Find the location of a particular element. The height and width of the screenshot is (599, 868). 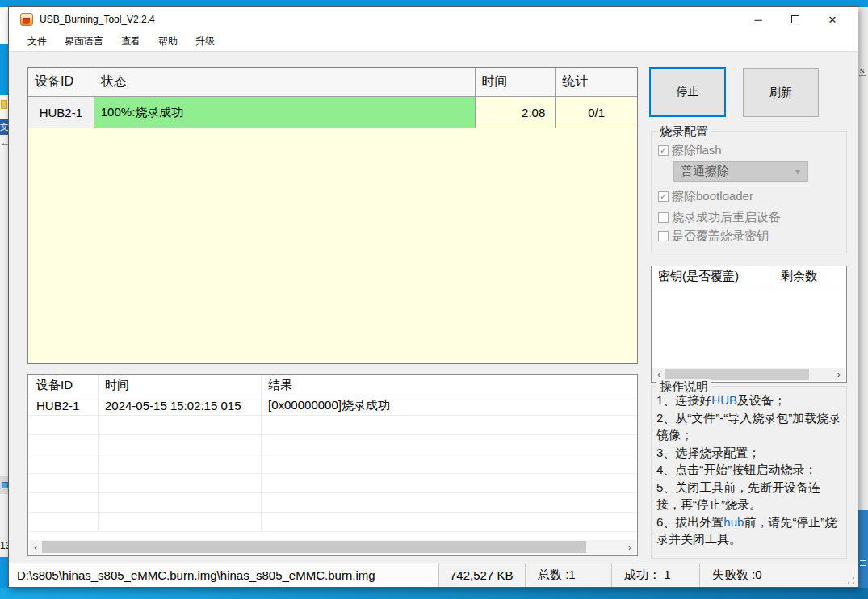

window-title: USB_Burning_Tool_V2.2.4 is located at coordinates (97, 19).